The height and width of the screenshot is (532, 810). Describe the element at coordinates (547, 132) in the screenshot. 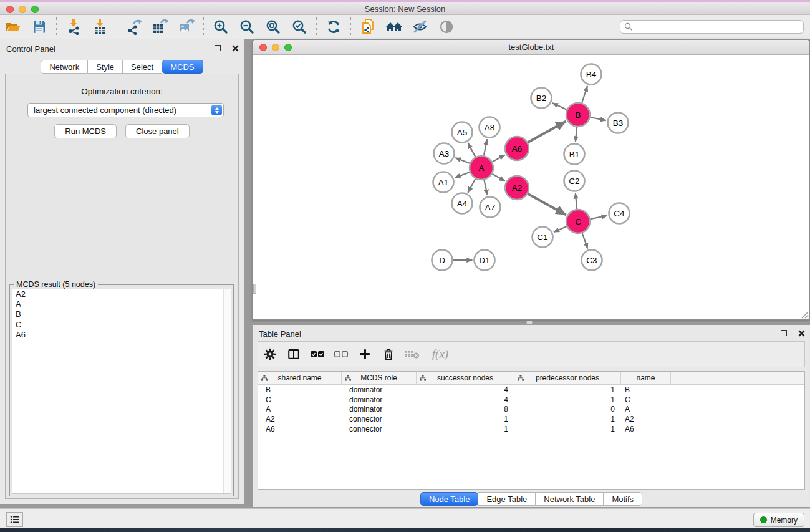

I see `graph-edge-A6-B` at that location.